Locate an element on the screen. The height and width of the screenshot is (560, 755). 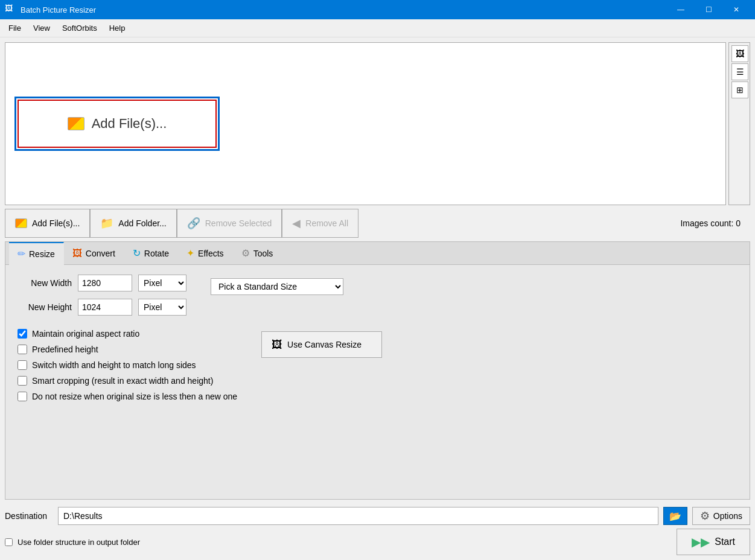
tab-resize: ✏ Resize is located at coordinates (36, 253).